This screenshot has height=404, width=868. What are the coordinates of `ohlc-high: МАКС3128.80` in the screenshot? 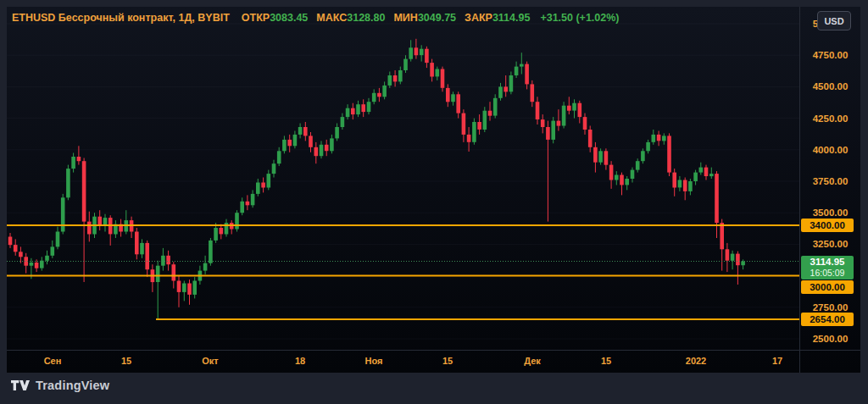 It's located at (351, 18).